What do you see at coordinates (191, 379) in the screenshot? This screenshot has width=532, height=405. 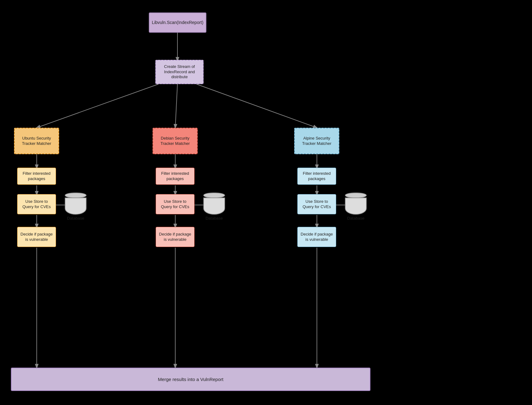 I see `merge-box: Merge results into a VulnReport` at bounding box center [191, 379].